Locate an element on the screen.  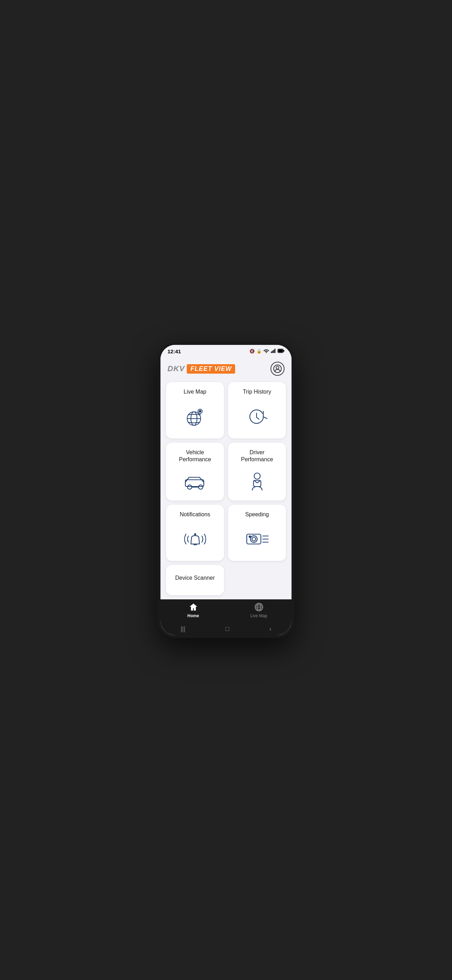
android-nav: ||| □ ‹ is located at coordinates (226, 629).